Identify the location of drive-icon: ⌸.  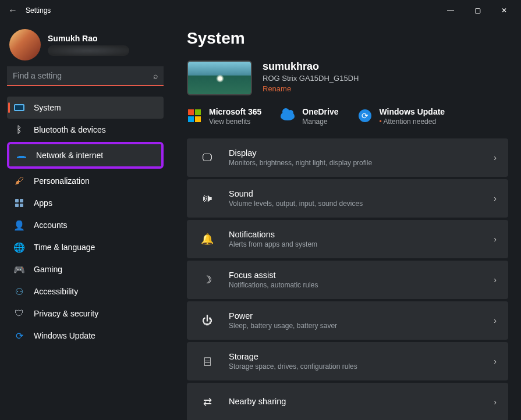
(207, 362).